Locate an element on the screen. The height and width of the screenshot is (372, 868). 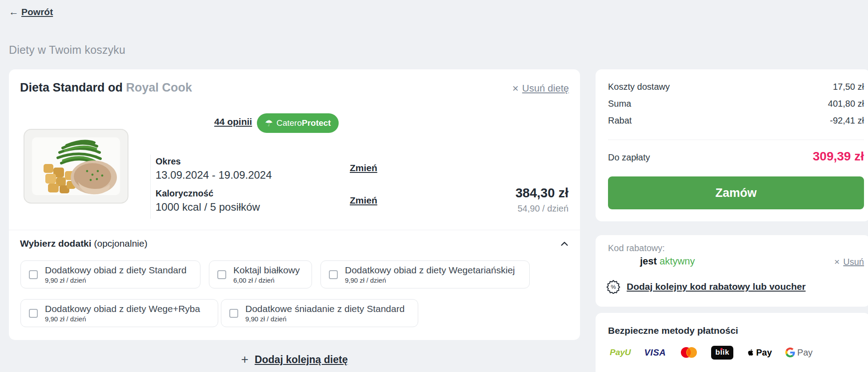
change-calories-button: Zmień is located at coordinates (364, 200).